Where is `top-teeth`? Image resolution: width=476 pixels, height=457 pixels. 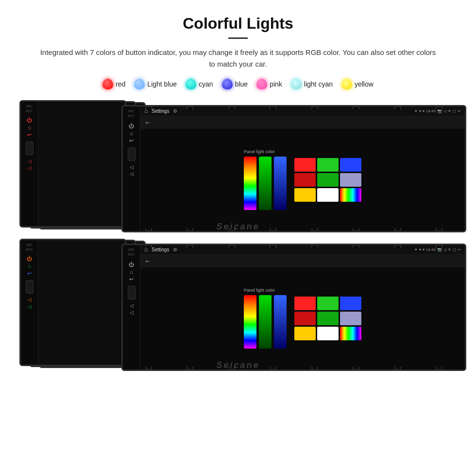 top-teeth is located at coordinates (294, 108).